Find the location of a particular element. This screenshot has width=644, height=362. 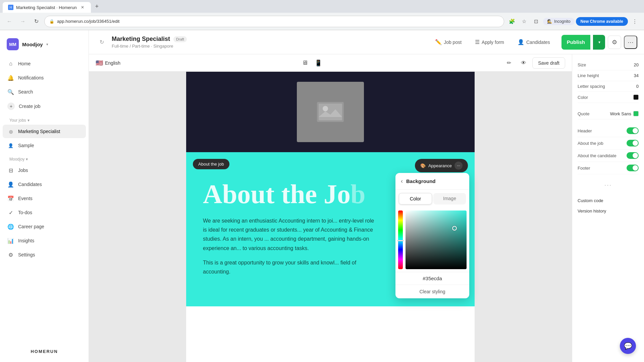

todos-icon: ✓ is located at coordinates (11, 213).